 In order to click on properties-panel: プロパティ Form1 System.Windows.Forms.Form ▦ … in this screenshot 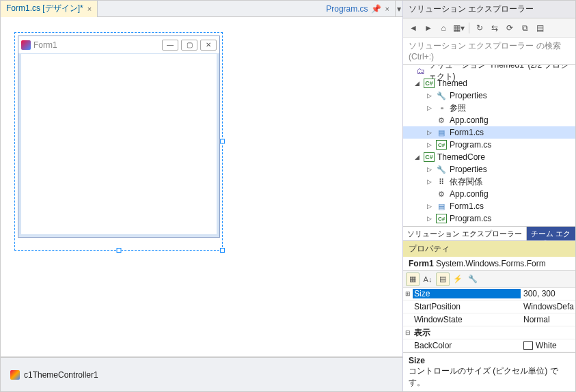, I will do `click(489, 316)`.